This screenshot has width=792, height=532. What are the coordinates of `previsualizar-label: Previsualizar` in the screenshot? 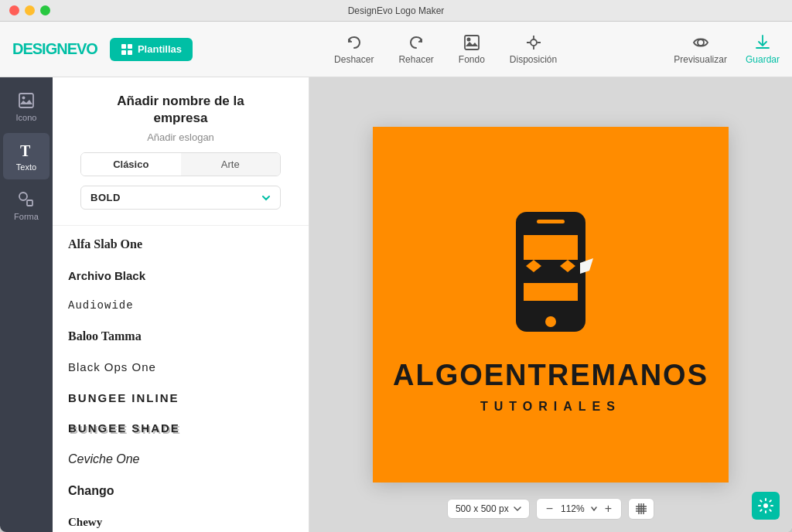 It's located at (701, 60).